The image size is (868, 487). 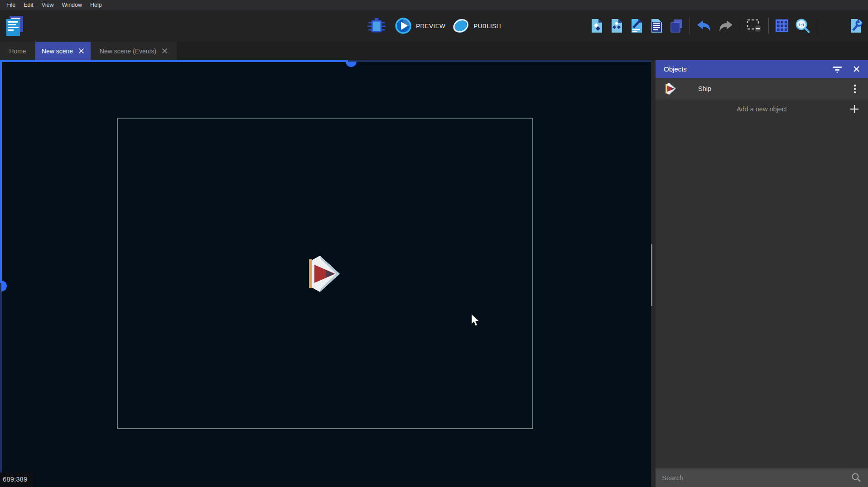 I want to click on menu-help: Help, so click(x=96, y=5).